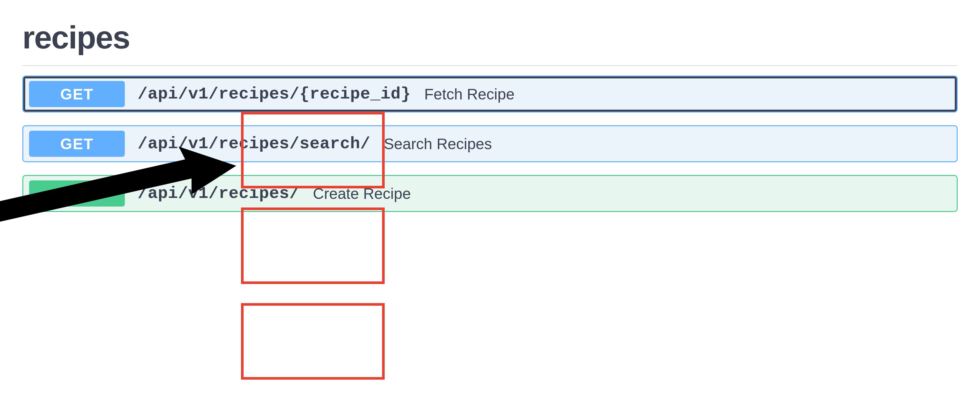 The image size is (980, 415). I want to click on endpoint-row-fetch-recipe: GET /api/v1/recipes/{recipe_id} Fetch Re…, so click(490, 94).